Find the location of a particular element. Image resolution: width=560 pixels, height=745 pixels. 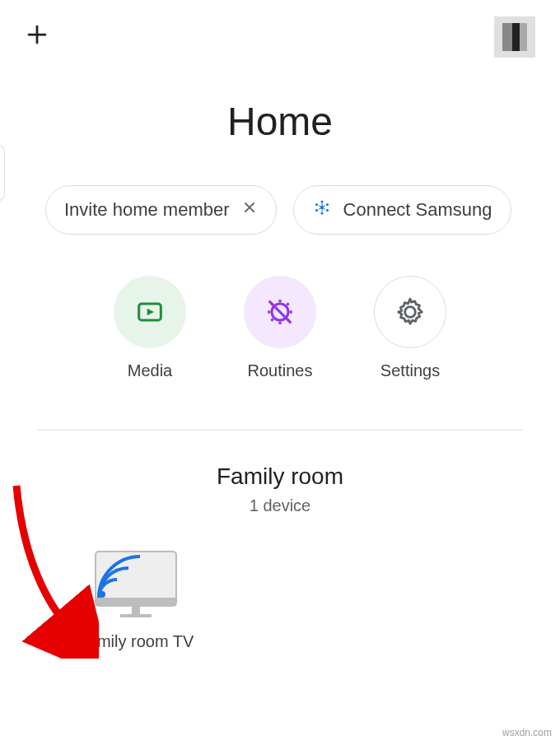

top-bar is located at coordinates (280, 33).